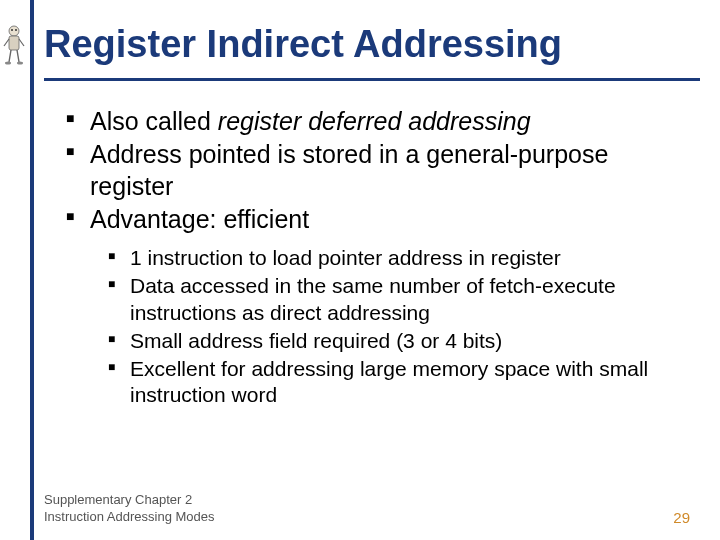 The width and height of the screenshot is (720, 540). Describe the element at coordinates (316, 340) in the screenshot. I see `sub-bullet-text: Small address field required (3 or 4 bit…` at that location.